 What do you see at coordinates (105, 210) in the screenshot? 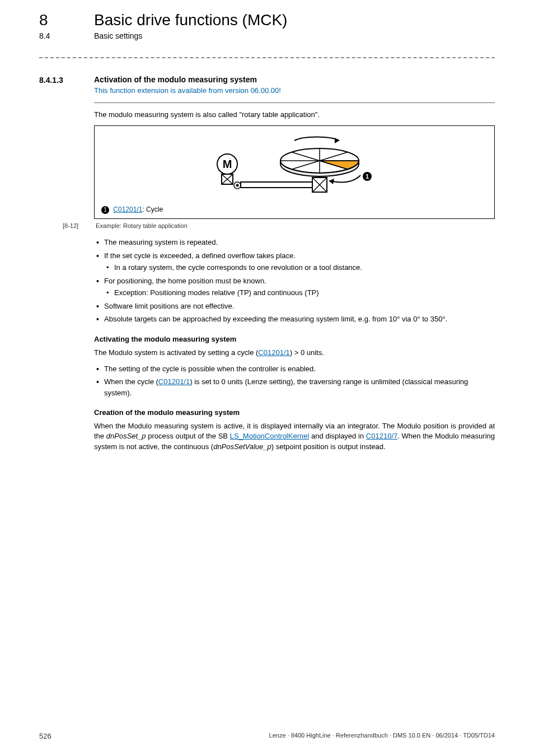
I see `legend-marker: 1` at bounding box center [105, 210].